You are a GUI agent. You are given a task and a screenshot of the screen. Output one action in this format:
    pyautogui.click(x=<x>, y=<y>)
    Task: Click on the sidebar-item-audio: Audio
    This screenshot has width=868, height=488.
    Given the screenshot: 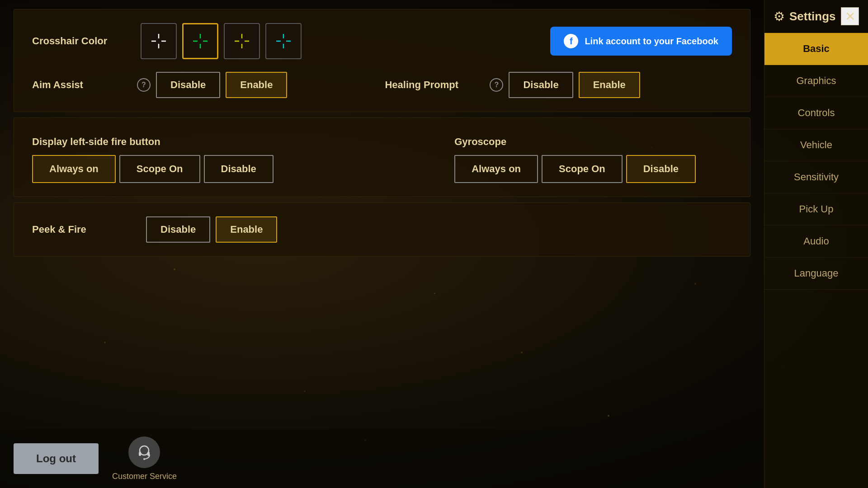 What is the action you would take?
    pyautogui.click(x=816, y=241)
    